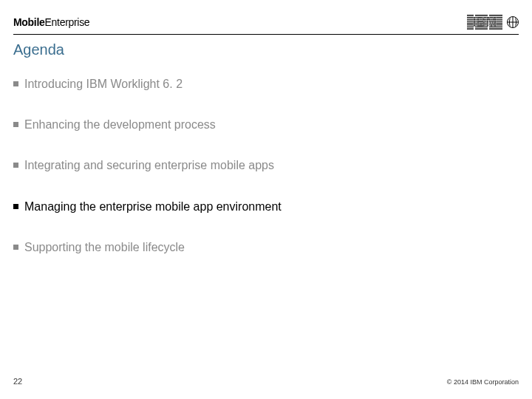 The width and height of the screenshot is (532, 399). Describe the element at coordinates (483, 382) in the screenshot. I see `copyright: © 2014 IBM Corporation` at that location.